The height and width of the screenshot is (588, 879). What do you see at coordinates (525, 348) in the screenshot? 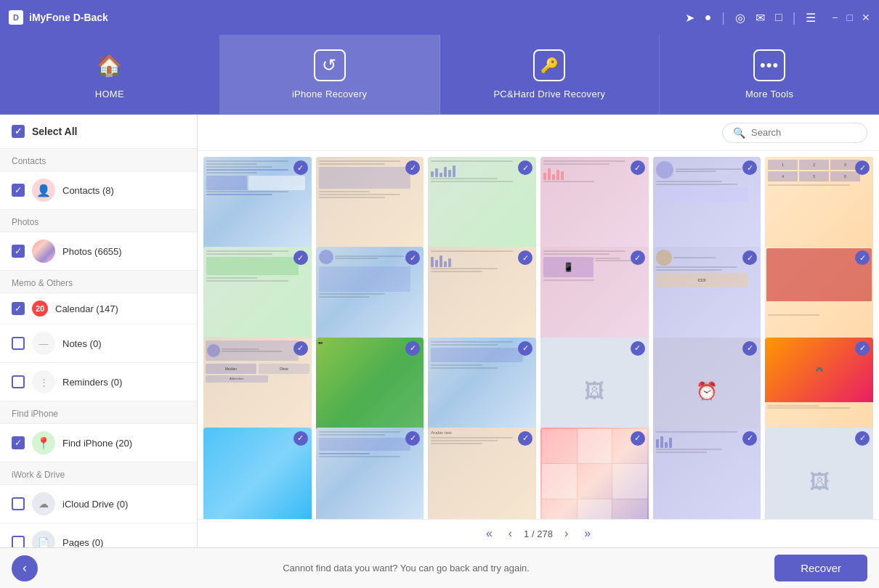
I see `photo-check-15: ✓` at bounding box center [525, 348].